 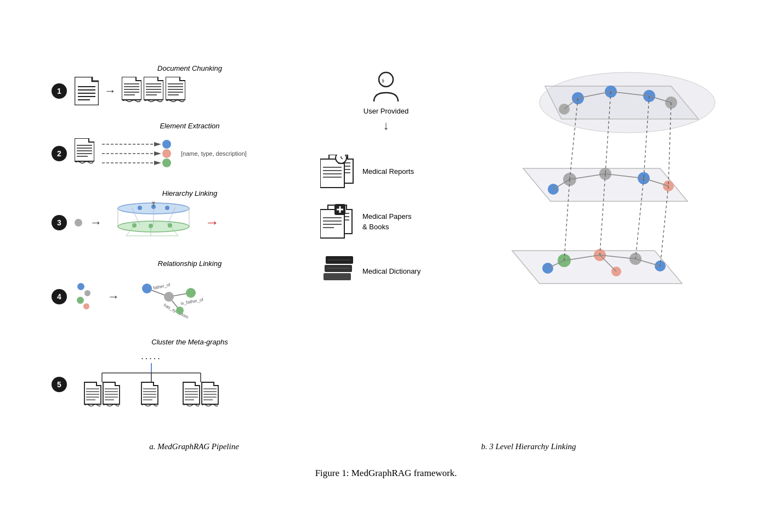 I want to click on step1-label: Document Chunking, so click(x=190, y=68).